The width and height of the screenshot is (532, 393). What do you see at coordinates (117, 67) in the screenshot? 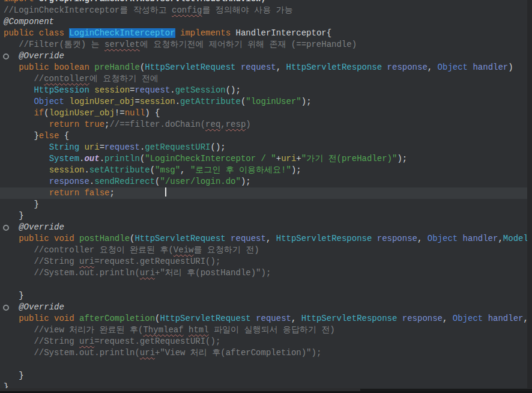
I see `code-token: preHandle` at bounding box center [117, 67].